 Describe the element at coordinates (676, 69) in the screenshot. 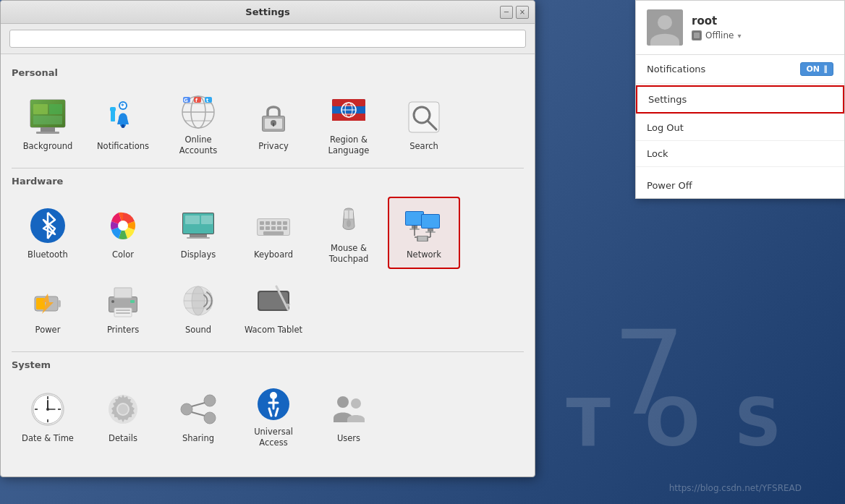

I see `notifications-panel-label: Notifications` at that location.